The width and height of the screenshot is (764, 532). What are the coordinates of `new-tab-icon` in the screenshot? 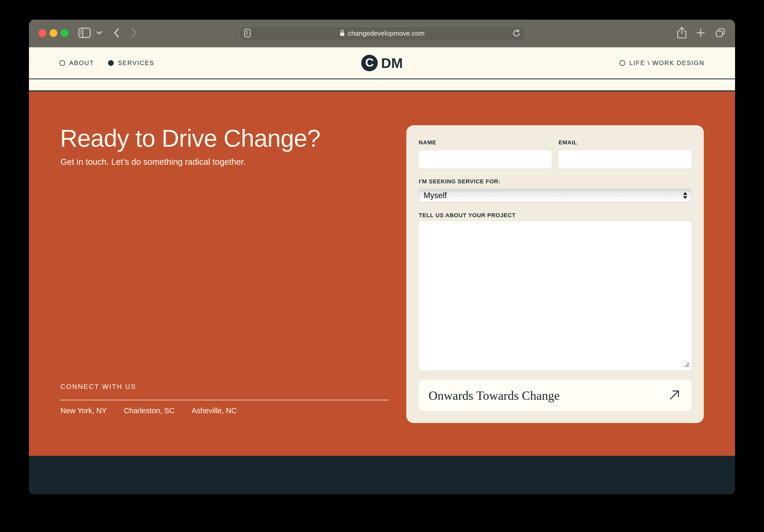 It's located at (701, 33).